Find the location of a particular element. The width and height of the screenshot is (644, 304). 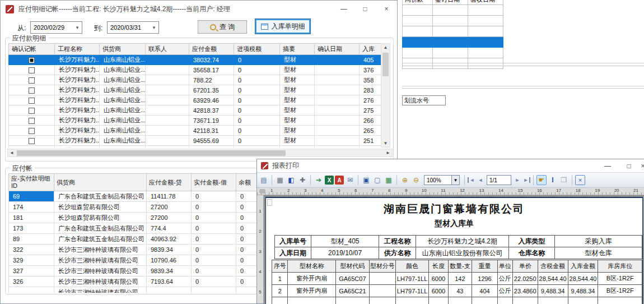

table-row: 长沙万科魅力...山东南山铝业...67201.350型材283 is located at coordinates (195, 90).